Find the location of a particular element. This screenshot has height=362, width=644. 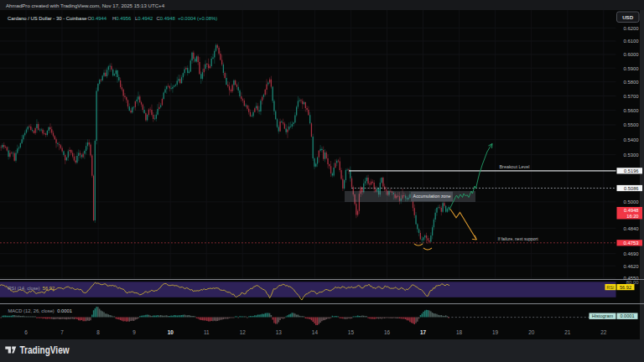

svg-text: 0.5900 is located at coordinates (631, 69).